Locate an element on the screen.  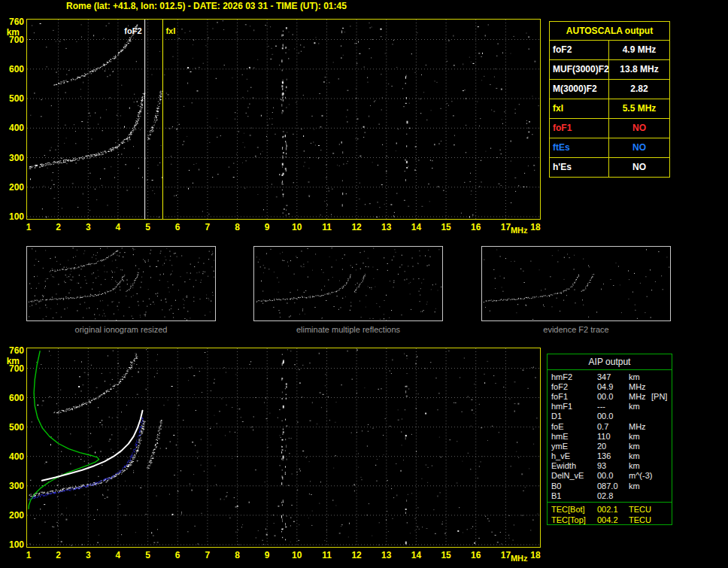
autoscala-param-name: M(3000)F2 is located at coordinates (579, 89).